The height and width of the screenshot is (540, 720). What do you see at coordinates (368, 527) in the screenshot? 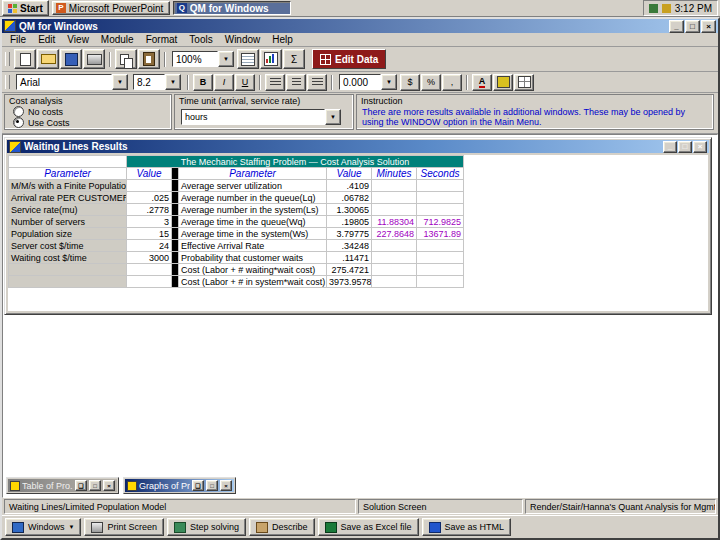
I see `save-as-excel-button: Save as Excel file` at bounding box center [368, 527].